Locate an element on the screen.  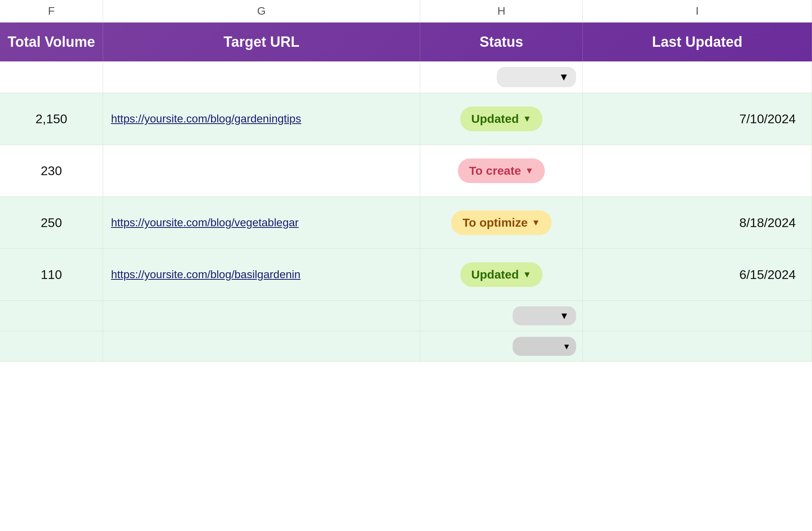
bottom-filter-row-1: ▼ is located at coordinates (406, 316).